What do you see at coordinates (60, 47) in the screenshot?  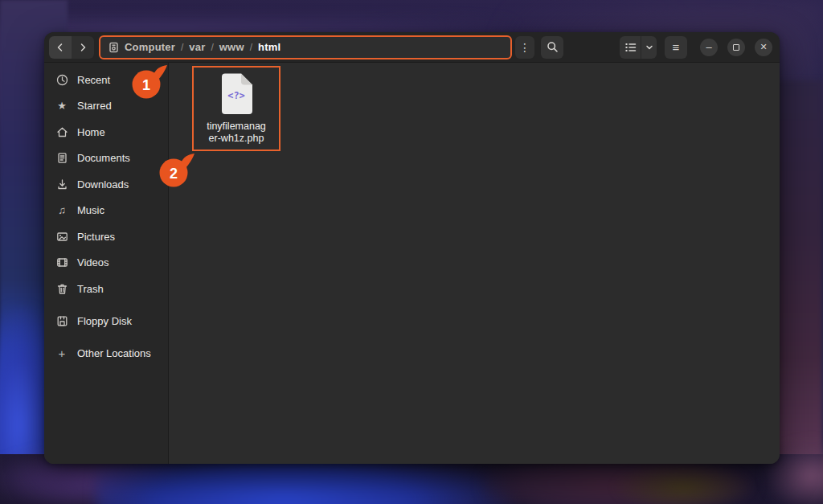 I see `back-button` at bounding box center [60, 47].